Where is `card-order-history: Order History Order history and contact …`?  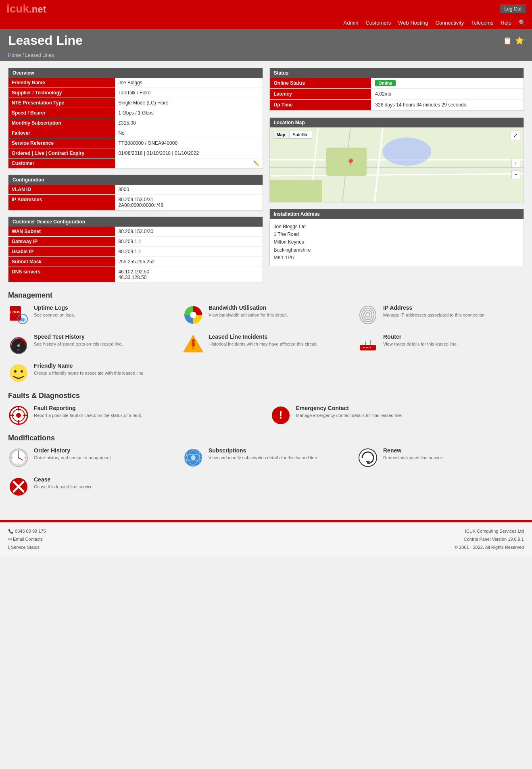
card-order-history: Order History Order history and contact … is located at coordinates (91, 458).